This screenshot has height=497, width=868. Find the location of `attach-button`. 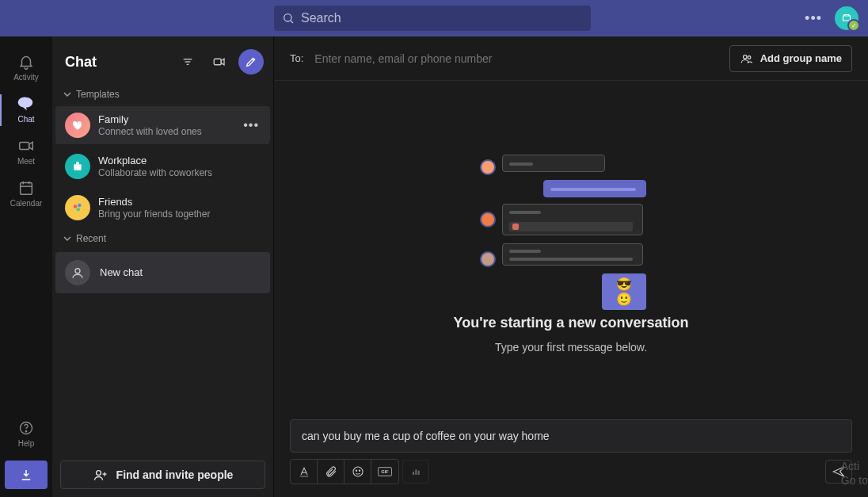

attach-button is located at coordinates (331, 472).